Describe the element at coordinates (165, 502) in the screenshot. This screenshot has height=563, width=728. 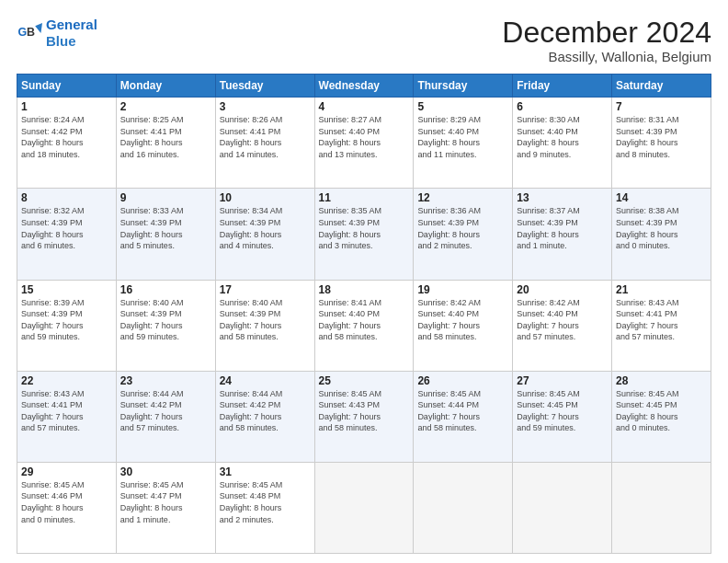
I see `day-info: Sunrise: 8:45 AMSunset: 4:47 PMDaylight:…` at that location.